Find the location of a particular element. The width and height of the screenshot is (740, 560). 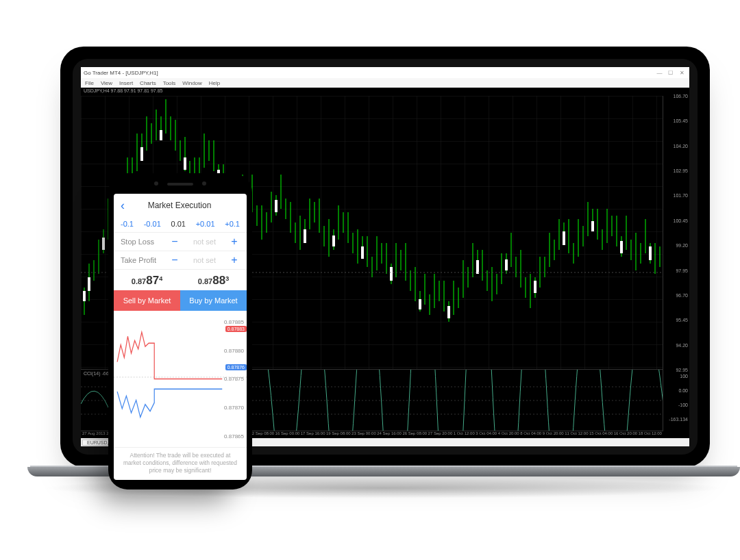

menu-tools: Tools is located at coordinates (170, 84).